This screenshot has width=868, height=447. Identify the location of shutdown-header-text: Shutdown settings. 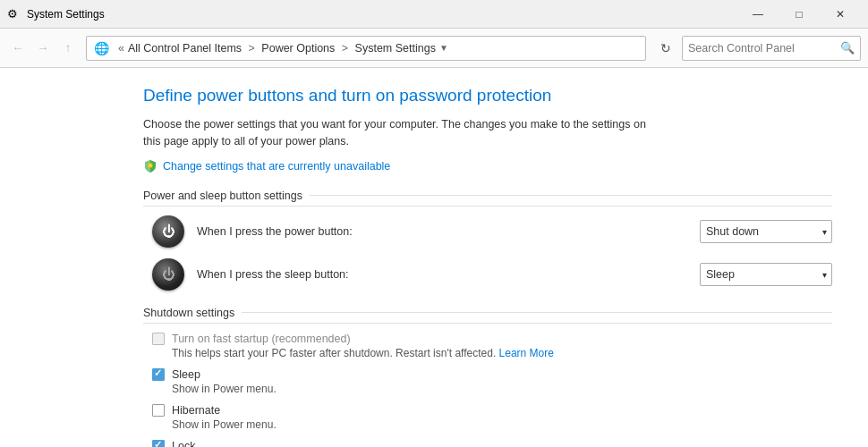
(189, 313).